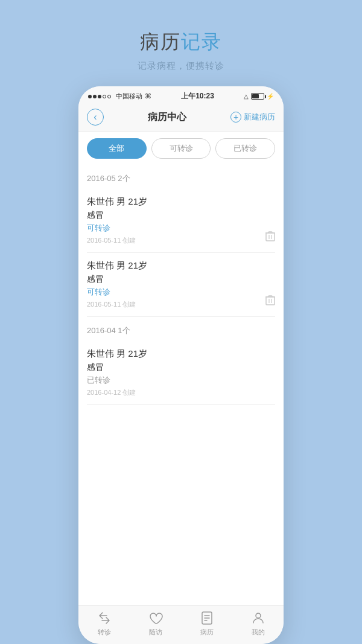 This screenshot has width=362, height=644. I want to click on mine-icon, so click(258, 618).